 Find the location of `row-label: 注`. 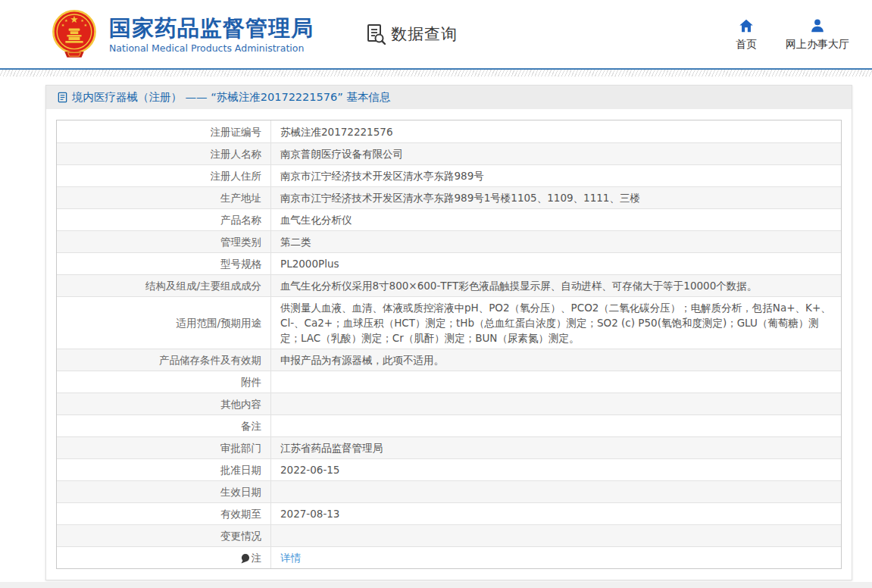

row-label: 注 is located at coordinates (257, 558).